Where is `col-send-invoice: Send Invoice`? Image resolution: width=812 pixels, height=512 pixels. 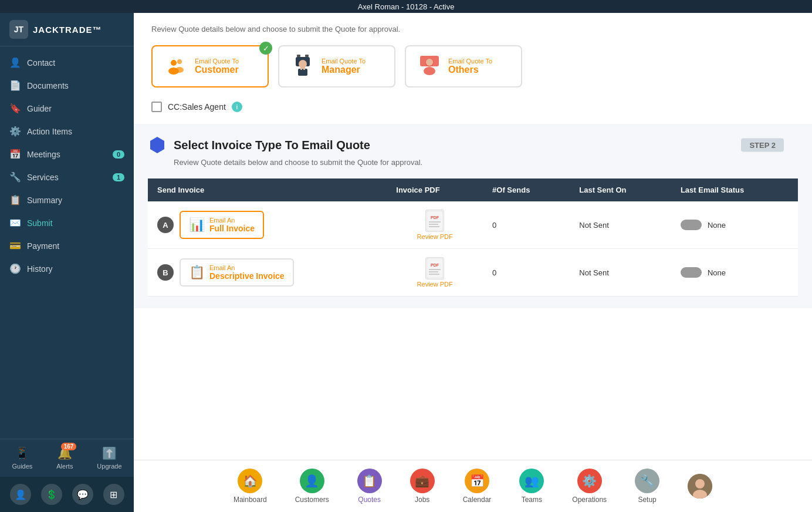 col-send-invoice: Send Invoice is located at coordinates (268, 190).